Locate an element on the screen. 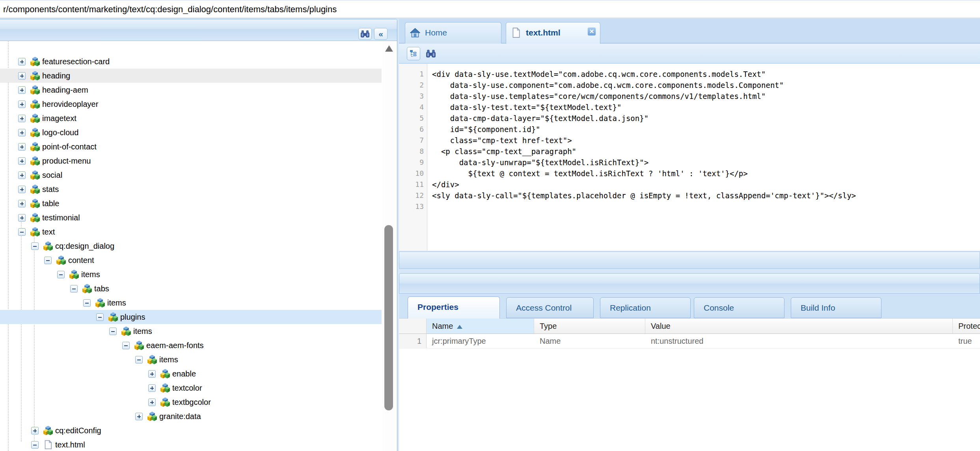 The image size is (980, 451). collapse-panel-button: « is located at coordinates (381, 34).